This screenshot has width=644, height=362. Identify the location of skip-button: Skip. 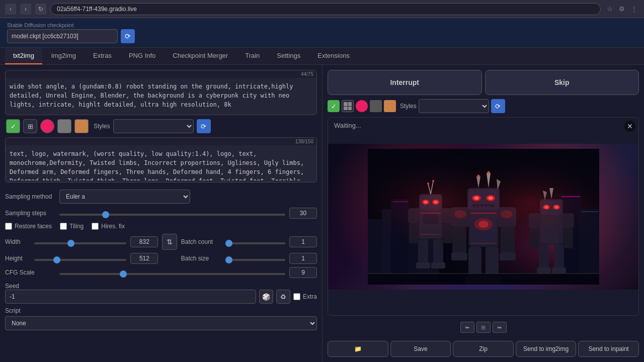
(562, 82).